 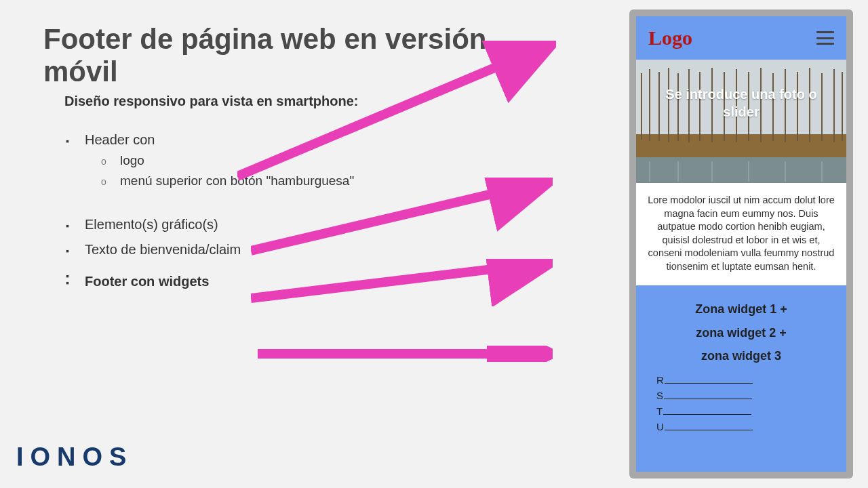 I want to click on phone-welcome-text: Lore modolor iuscil ut nim accum dolut l…, so click(x=741, y=235).